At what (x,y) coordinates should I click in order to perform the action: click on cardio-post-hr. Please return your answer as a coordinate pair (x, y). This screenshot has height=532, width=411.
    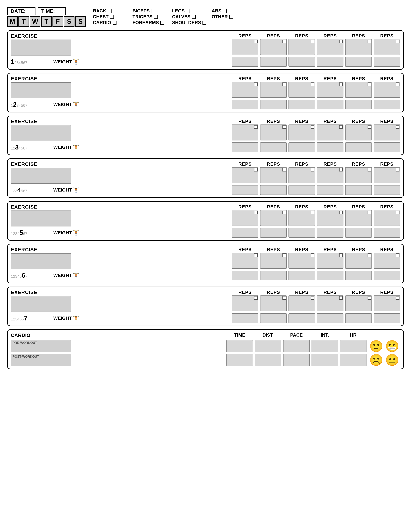
    Looking at the image, I should click on (353, 360).